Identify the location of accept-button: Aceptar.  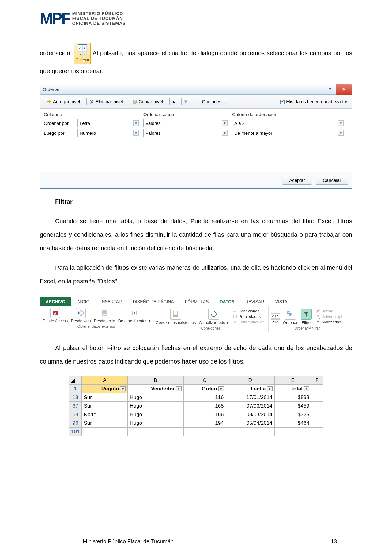
(297, 180).